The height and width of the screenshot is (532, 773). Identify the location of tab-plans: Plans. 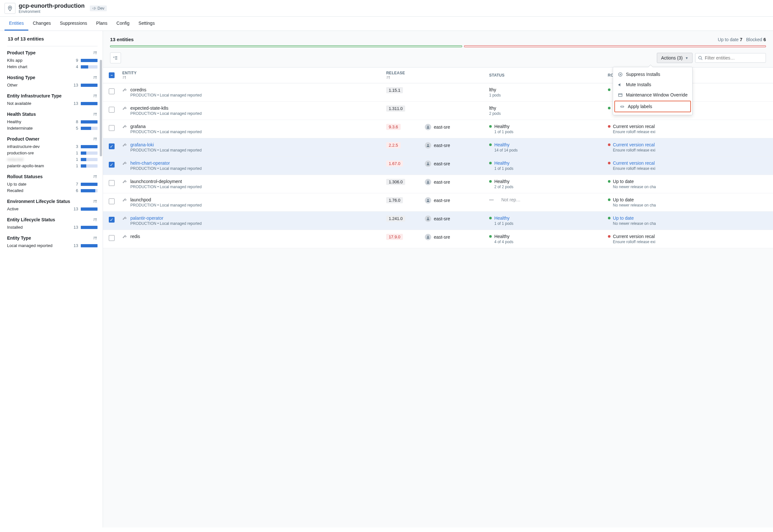
(102, 24).